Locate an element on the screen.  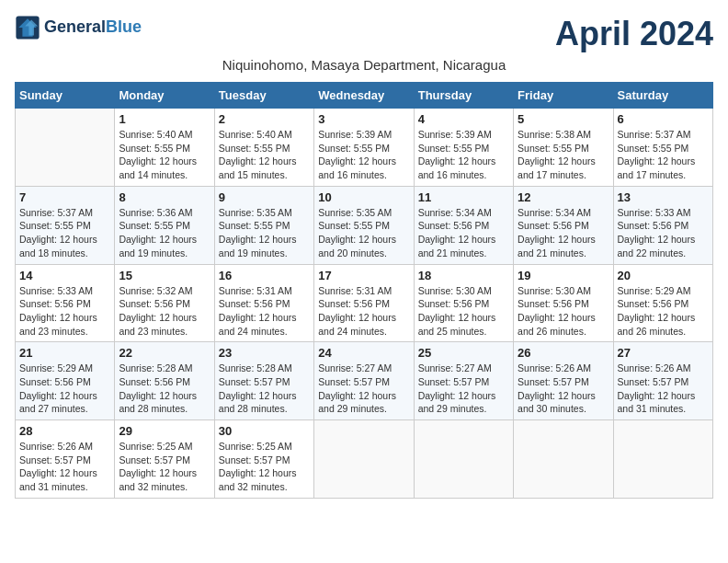
day-number: 14 is located at coordinates (64, 276).